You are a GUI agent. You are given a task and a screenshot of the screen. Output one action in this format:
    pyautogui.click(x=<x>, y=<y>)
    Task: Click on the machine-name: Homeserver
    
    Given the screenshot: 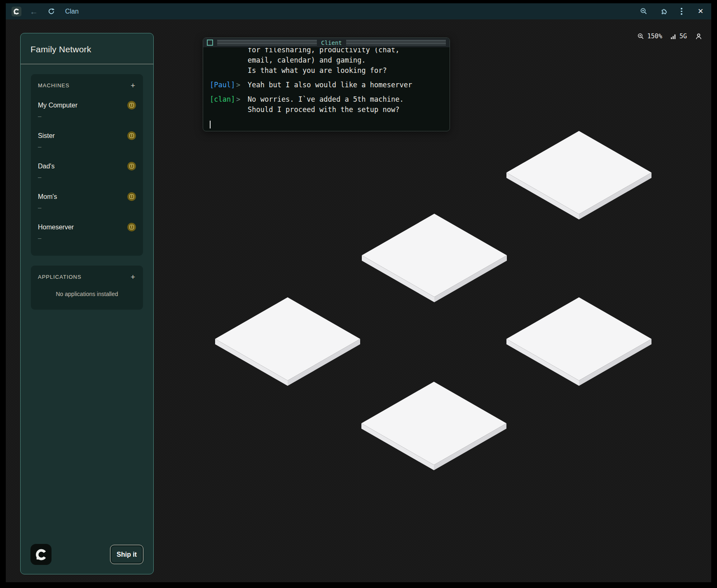 What is the action you would take?
    pyautogui.click(x=56, y=227)
    